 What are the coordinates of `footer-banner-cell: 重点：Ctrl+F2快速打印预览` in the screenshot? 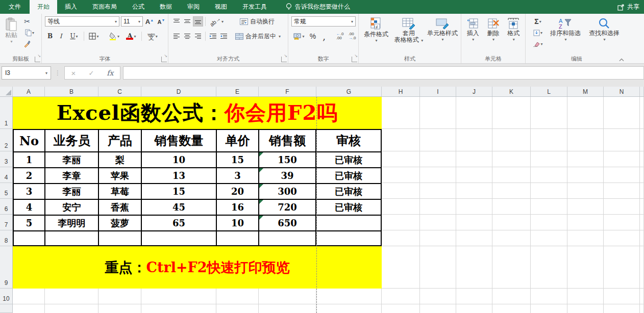 It's located at (197, 267).